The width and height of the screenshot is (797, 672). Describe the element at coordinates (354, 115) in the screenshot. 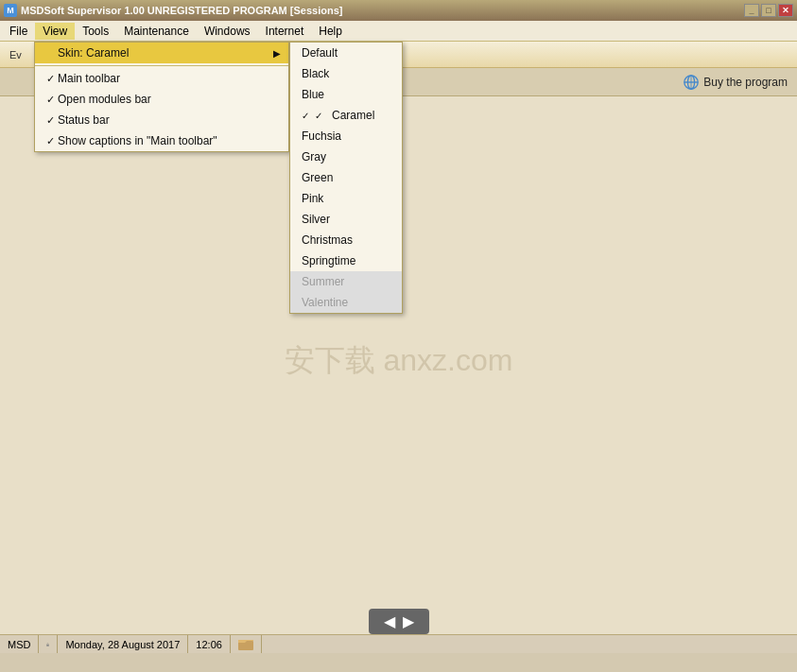

I see `skin-caramel-label: Caramel` at that location.